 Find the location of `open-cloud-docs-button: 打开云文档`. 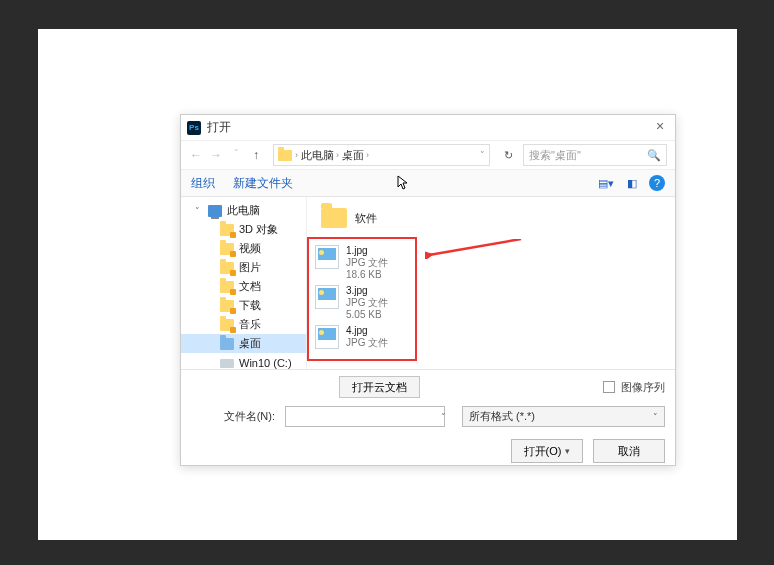

open-cloud-docs-button: 打开云文档 is located at coordinates (380, 387).